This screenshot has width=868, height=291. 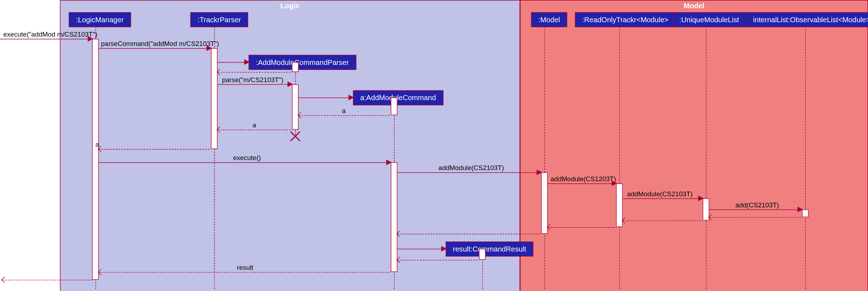 What do you see at coordinates (620, 158) in the screenshot?
I see `lifeline-readonly-trackr` at bounding box center [620, 158].